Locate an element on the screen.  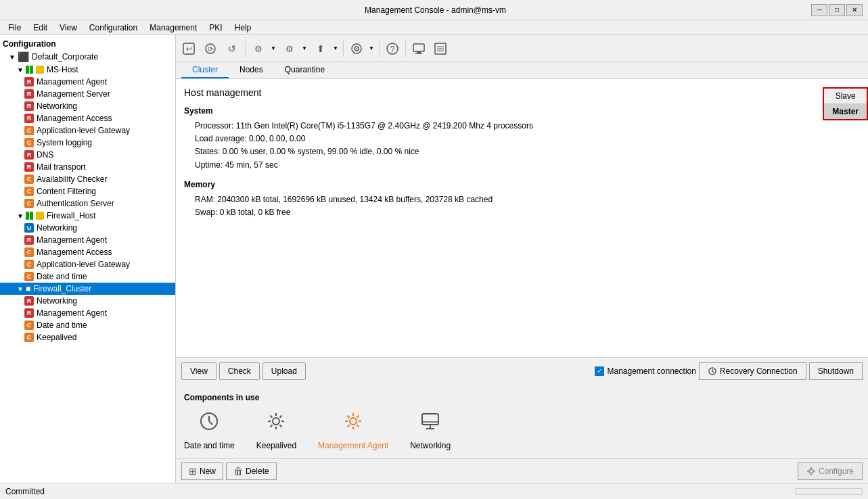
menu-view: View is located at coordinates (68, 28).